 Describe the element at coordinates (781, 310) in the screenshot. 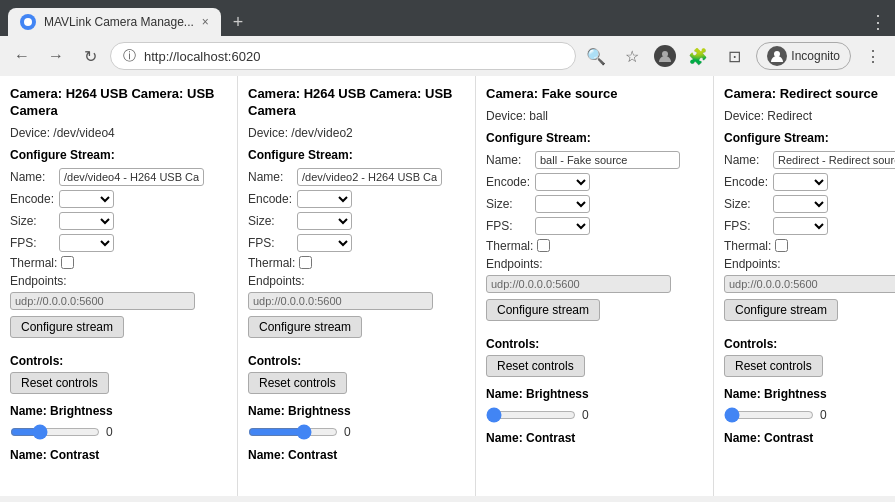

I see `configure-btn-3: Configure stream` at that location.